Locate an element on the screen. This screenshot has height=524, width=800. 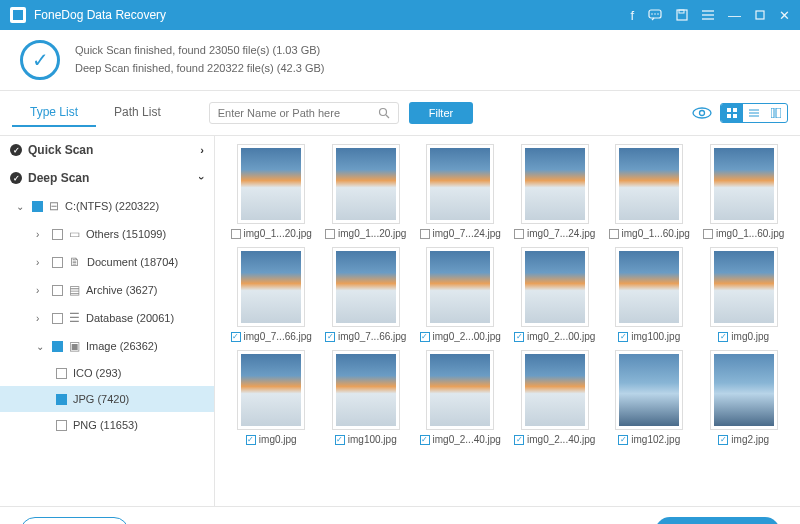
sidebar-ico: ICO (293) is located at coordinates (107, 373).